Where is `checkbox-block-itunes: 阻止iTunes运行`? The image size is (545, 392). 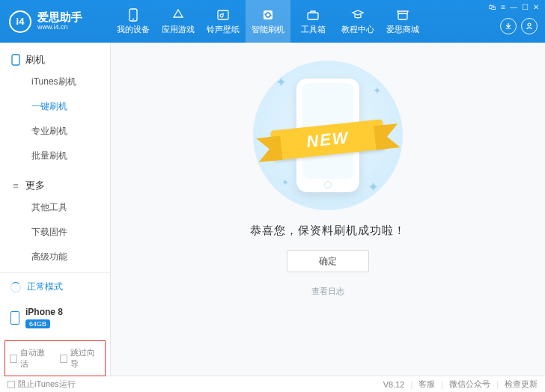 checkbox-block-itunes: 阻止iTunes运行 is located at coordinates (42, 385).